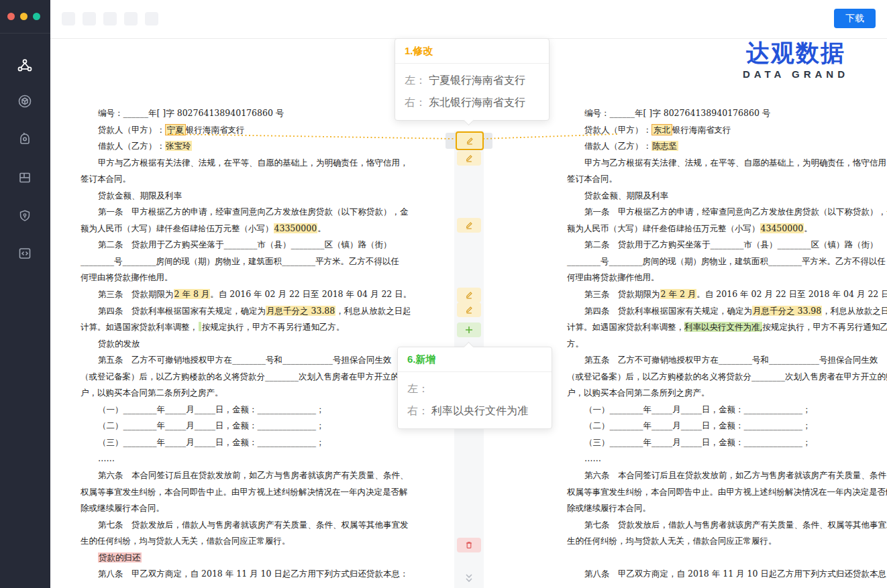 This screenshot has width=887, height=588. Describe the element at coordinates (715, 130) in the screenshot. I see `doc-line: 贷款人（甲方）：东北银行海南省支行` at that location.